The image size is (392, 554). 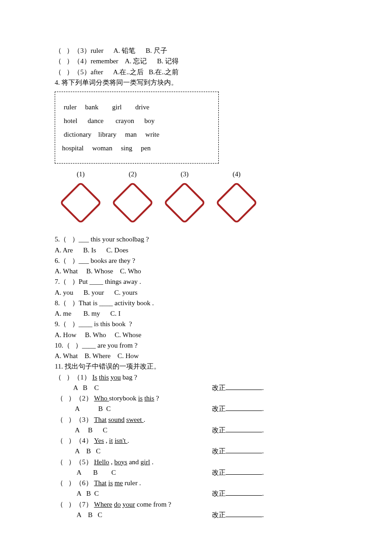 What do you see at coordinates (196, 72) in the screenshot?
I see `q3-5-line: （ ）（5）after A.在..之后 B.在..之前` at bounding box center [196, 72].